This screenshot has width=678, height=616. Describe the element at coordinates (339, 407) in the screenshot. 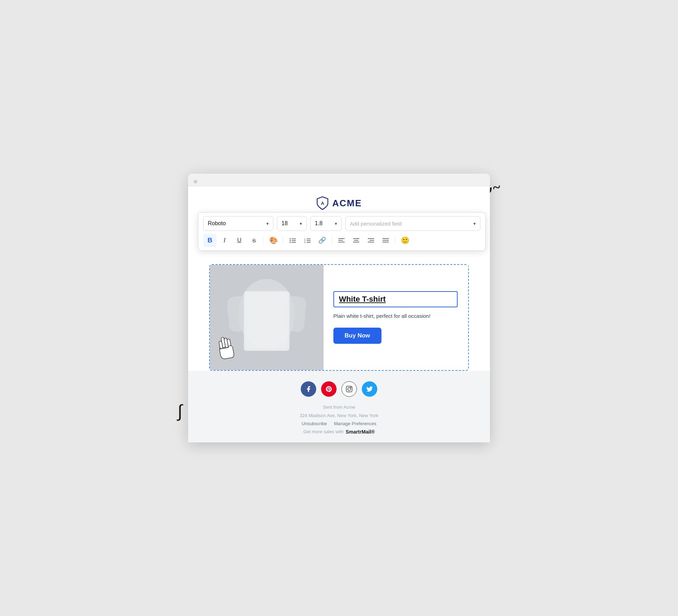

I see `sent-from: Sent from Acme` at that location.